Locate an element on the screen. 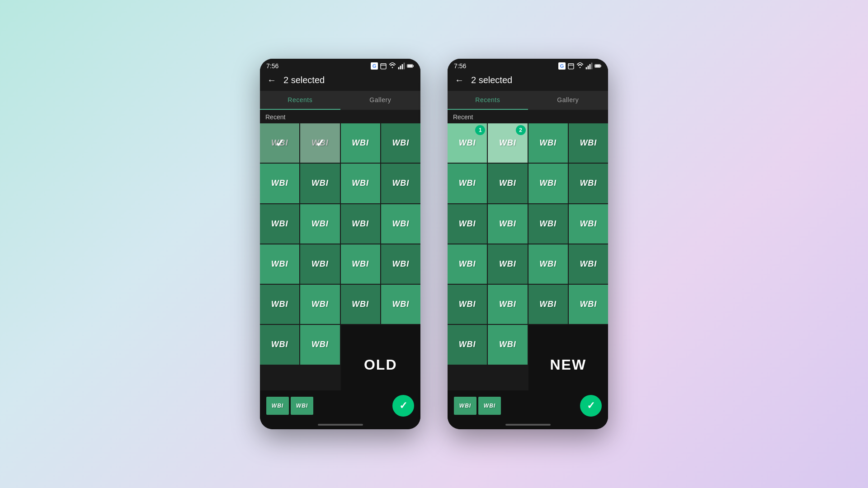 Image resolution: width=868 pixels, height=488 pixels. grid-cell-left-3: WBI is located at coordinates (401, 143).